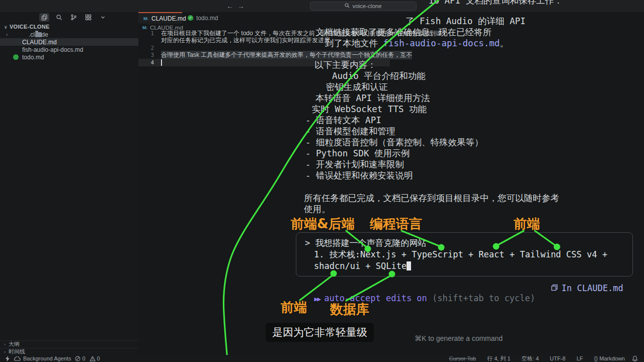 This screenshot has height=362, width=644. Describe the element at coordinates (73, 17) in the screenshot. I see `source-control-branch-icon` at that location.